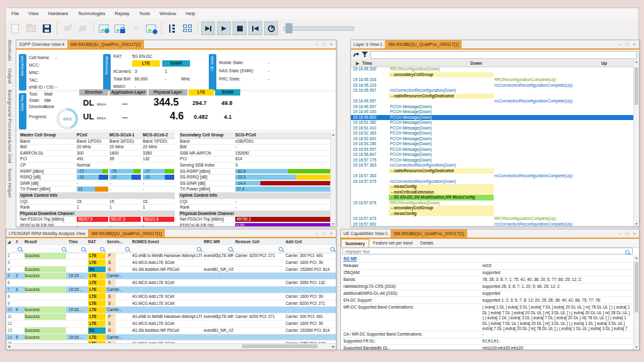 This screenshot has height=362, width=644. I want to click on mobility-row: 11SuccessLTEP4G.eNB to MeNB Handover Att…, so click(171, 317).